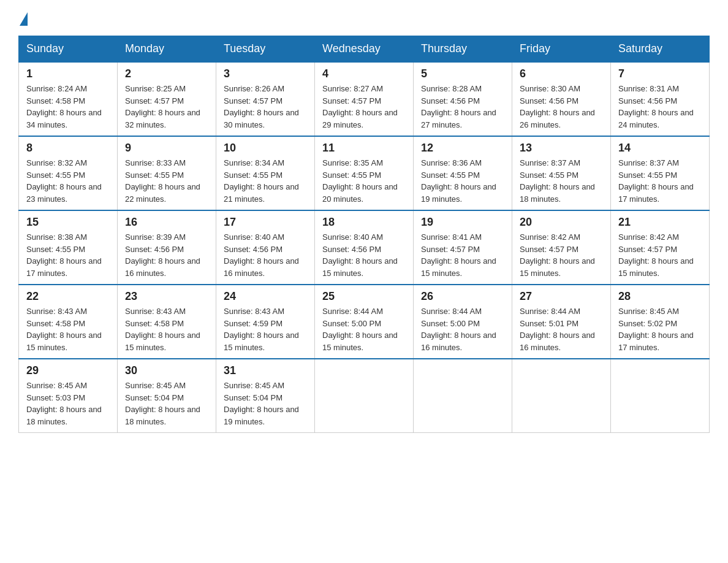 This screenshot has width=728, height=563. I want to click on day-info: Sunrise: 8:38 AMSunset: 4:55 PMDaylight:…, so click(68, 255).